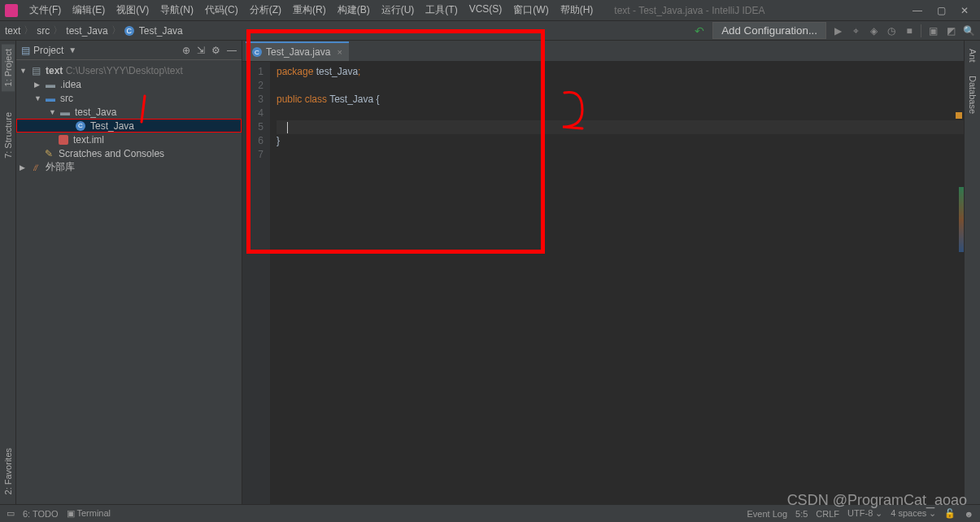 This screenshot has height=522, width=980. I want to click on locate-icon: ⊕, so click(186, 50).